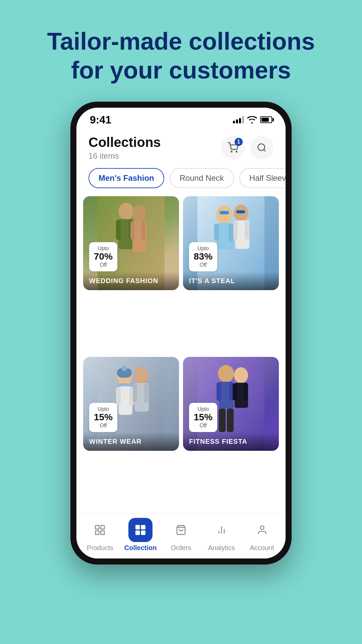  I want to click on analytics-label: Analytics, so click(222, 548).